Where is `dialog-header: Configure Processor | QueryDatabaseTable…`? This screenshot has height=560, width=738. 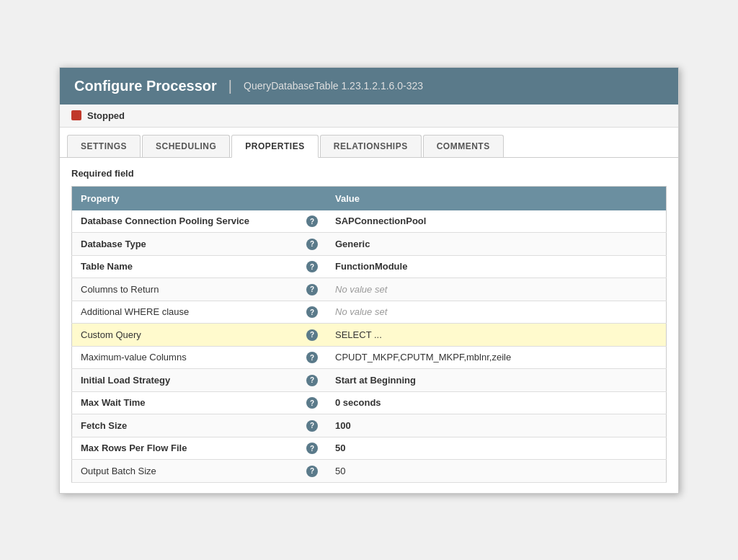
dialog-header: Configure Processor | QueryDatabaseTable… is located at coordinates (369, 86).